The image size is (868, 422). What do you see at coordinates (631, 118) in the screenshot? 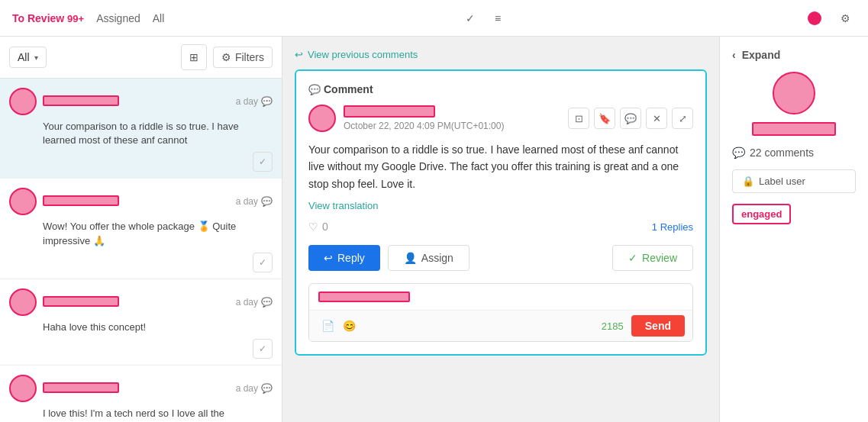
I see `comment-action-icons: ⊡ 🔖 💬 ✕ ⤢` at bounding box center [631, 118].